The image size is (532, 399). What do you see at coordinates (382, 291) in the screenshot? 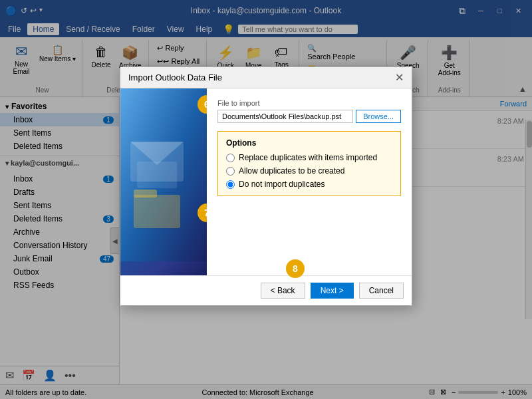
I see `cancel-button: Cancel` at bounding box center [382, 291].